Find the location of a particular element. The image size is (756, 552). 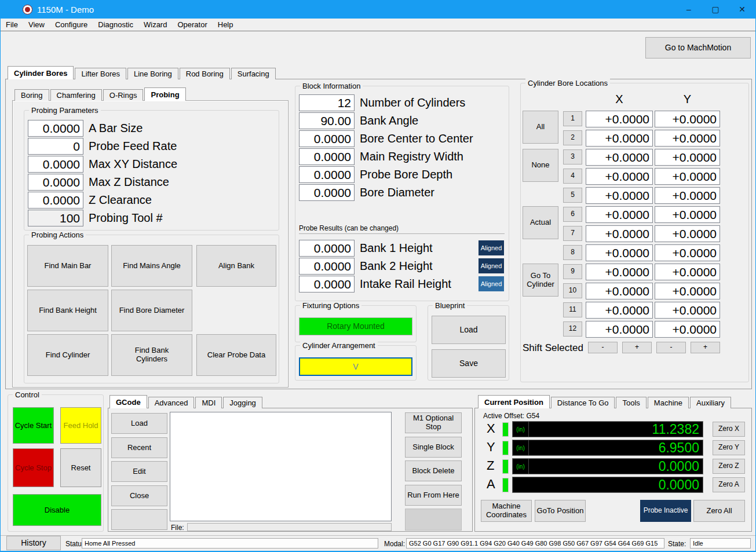

bore-y-8: +0.0000 is located at coordinates (687, 253).